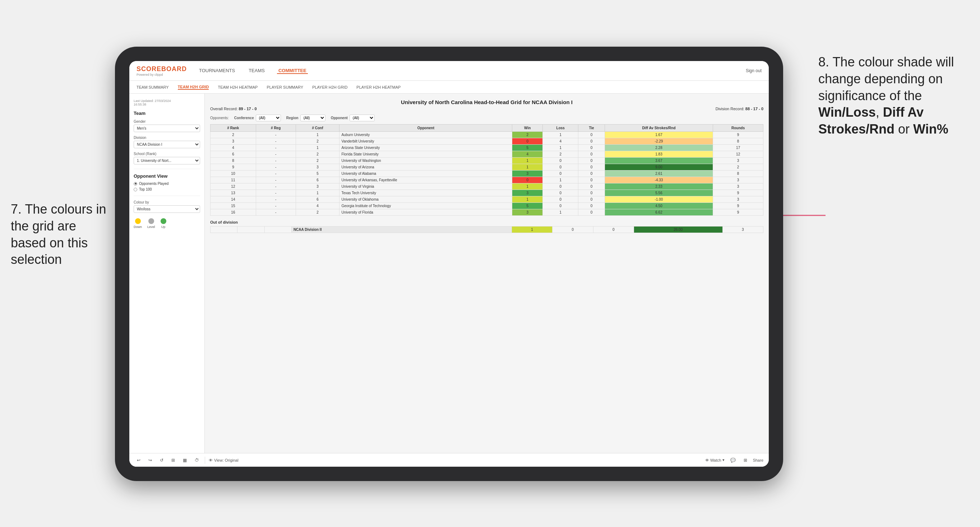  I want to click on school-select: 1. University of Nort..., so click(167, 160).